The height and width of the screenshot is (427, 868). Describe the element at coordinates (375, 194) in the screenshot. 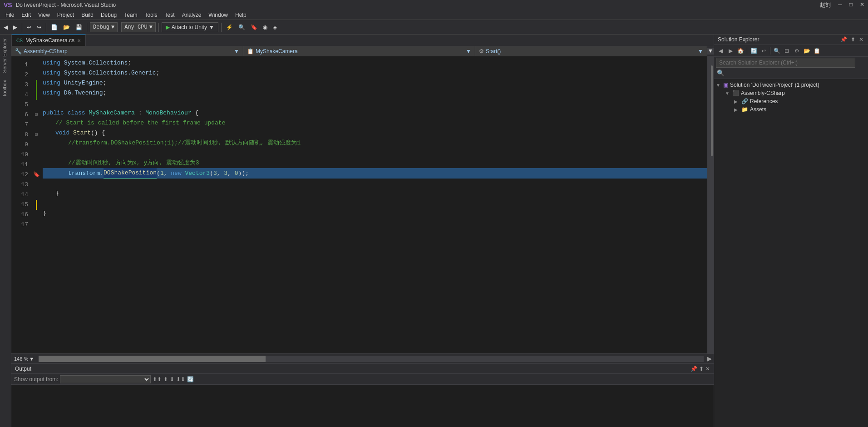

I see `code-line-14: }` at that location.